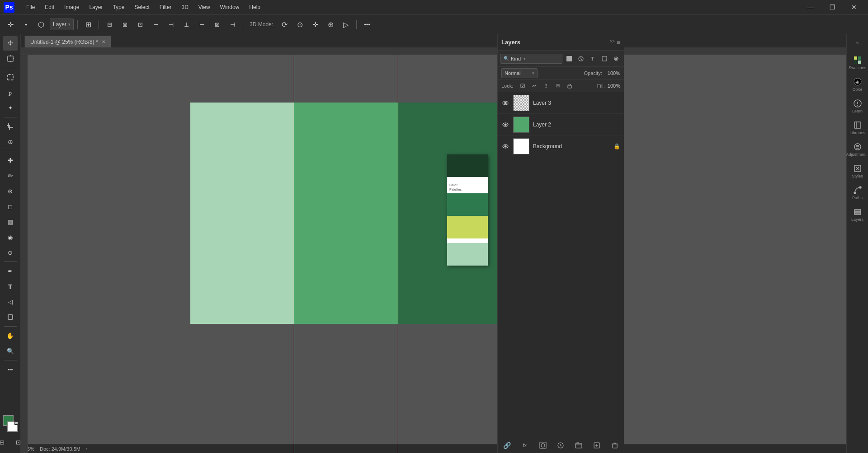 This screenshot has height=453, width=868. I want to click on layers-expand-btn: >>, so click(612, 42).